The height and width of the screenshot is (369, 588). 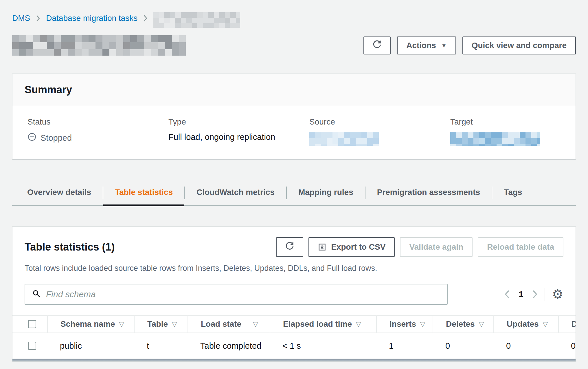 What do you see at coordinates (21, 18) in the screenshot?
I see `breadcrumb-link-dms: DMS` at bounding box center [21, 18].